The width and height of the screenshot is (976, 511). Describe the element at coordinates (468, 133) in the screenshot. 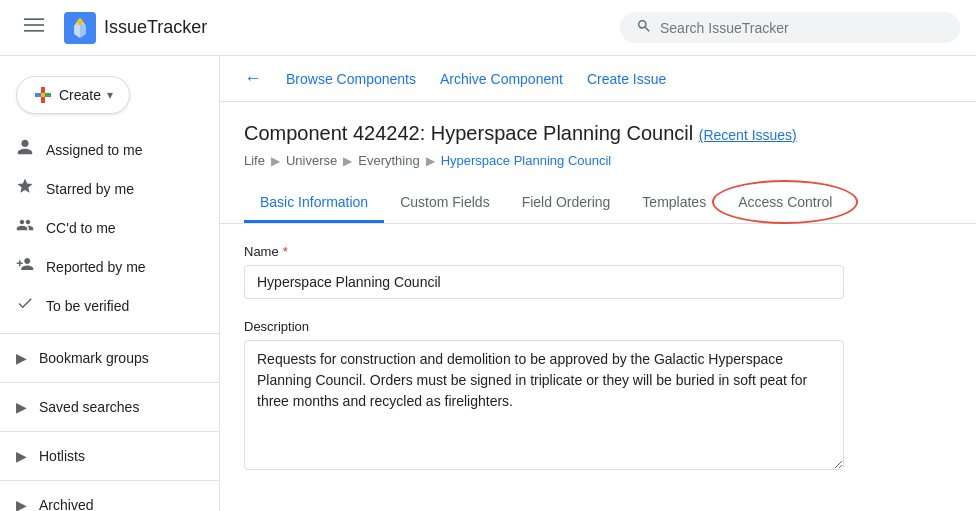

I see `page-title-text: Component 424242: Hyperspace Planning Co…` at that location.